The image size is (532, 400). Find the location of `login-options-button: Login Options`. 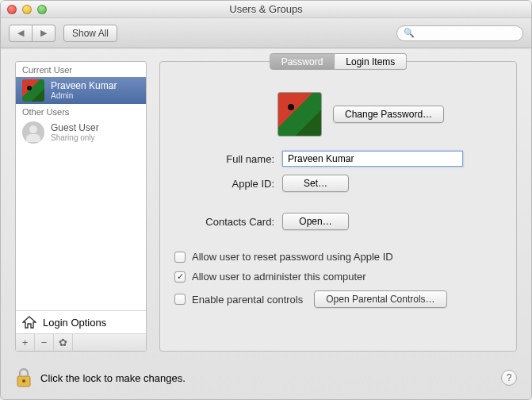

login-options-button: Login Options is located at coordinates (81, 322).